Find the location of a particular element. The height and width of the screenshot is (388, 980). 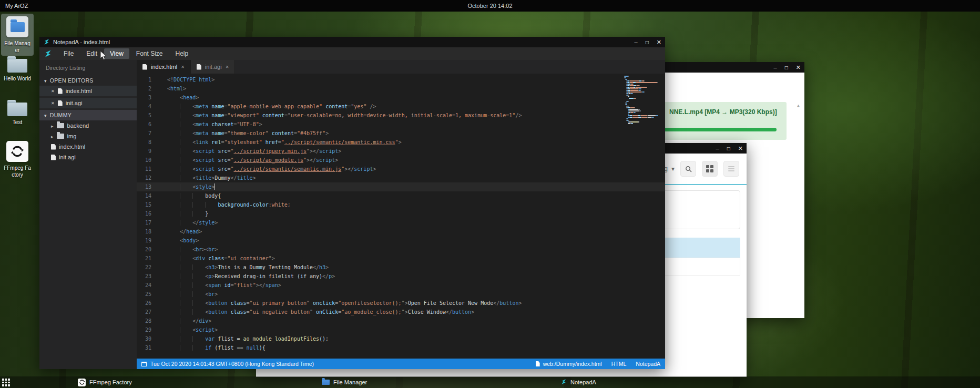

code-line: 15 background-color:white; is located at coordinates (401, 205).